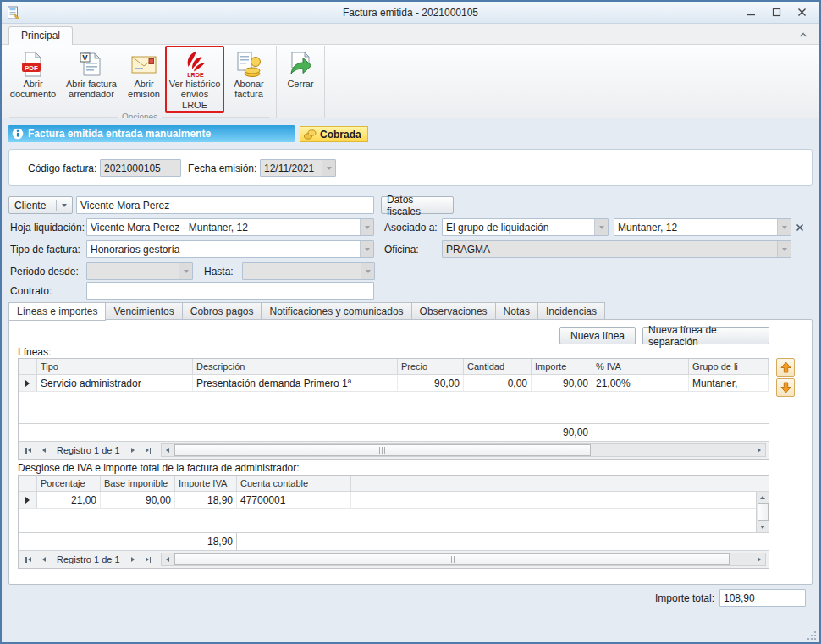 This screenshot has height=644, width=821. Describe the element at coordinates (785, 388) in the screenshot. I see `move-line-down-button` at that location.